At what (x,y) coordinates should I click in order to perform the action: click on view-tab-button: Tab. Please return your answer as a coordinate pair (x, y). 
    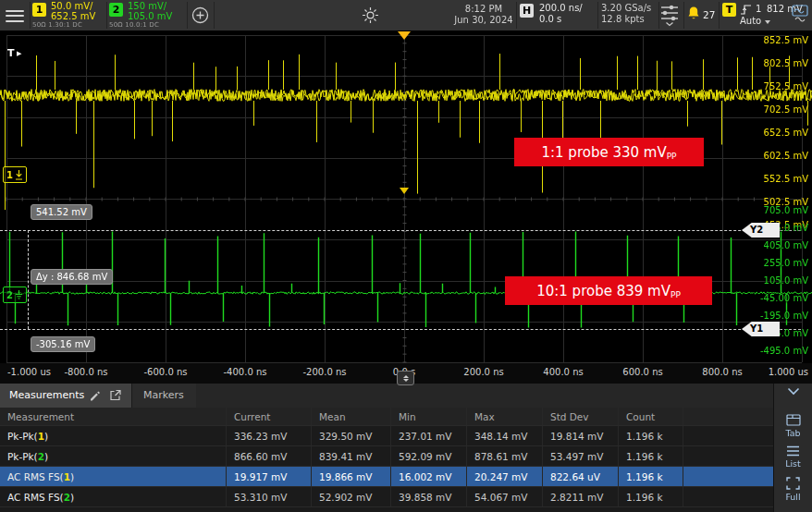
    Looking at the image, I should click on (794, 426).